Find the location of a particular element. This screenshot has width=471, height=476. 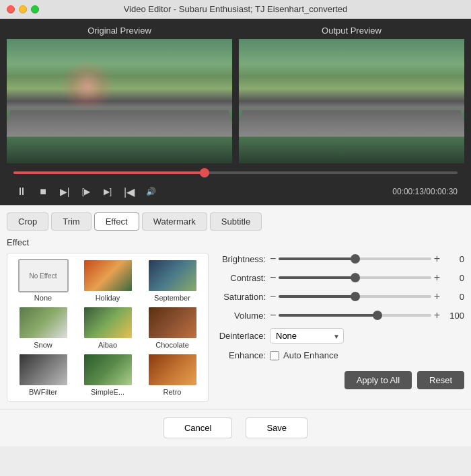

brightness-value: 0 is located at coordinates (454, 260).